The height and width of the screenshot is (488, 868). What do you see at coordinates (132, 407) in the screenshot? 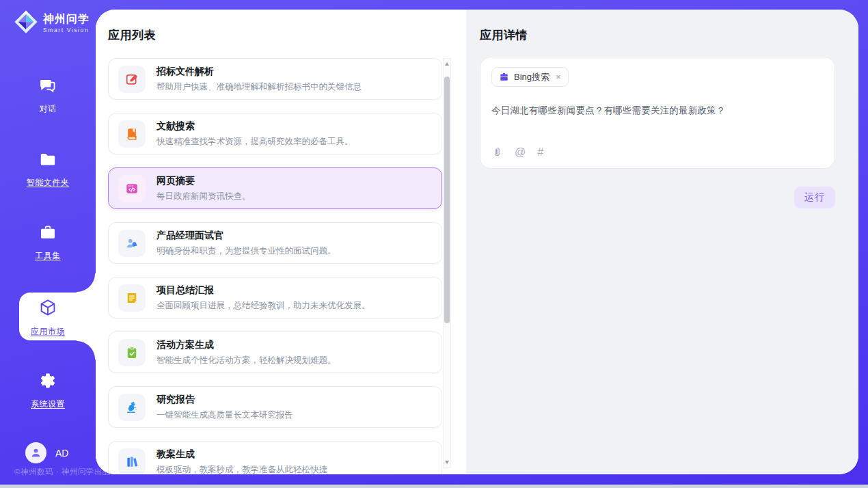
I see `research-icon` at bounding box center [132, 407].